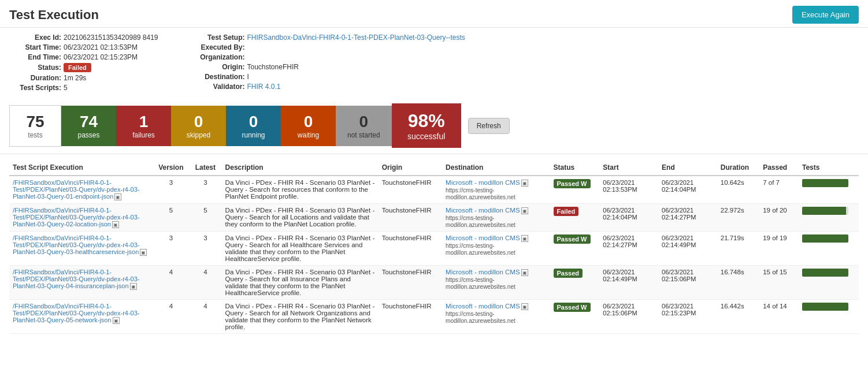 Image resolution: width=868 pixels, height=391 pixels. I want to click on end-cell: 06/23/2021 02:15:23PM, so click(688, 316).